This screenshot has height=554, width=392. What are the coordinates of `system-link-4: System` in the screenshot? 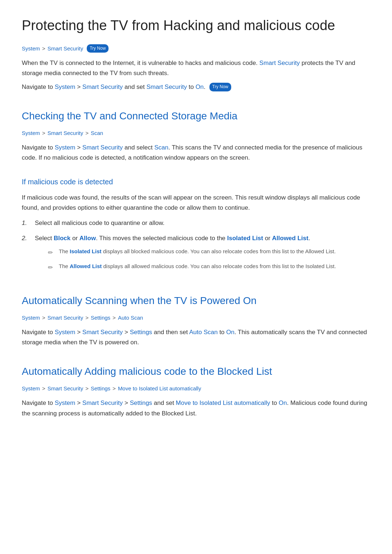 It's located at (65, 403).